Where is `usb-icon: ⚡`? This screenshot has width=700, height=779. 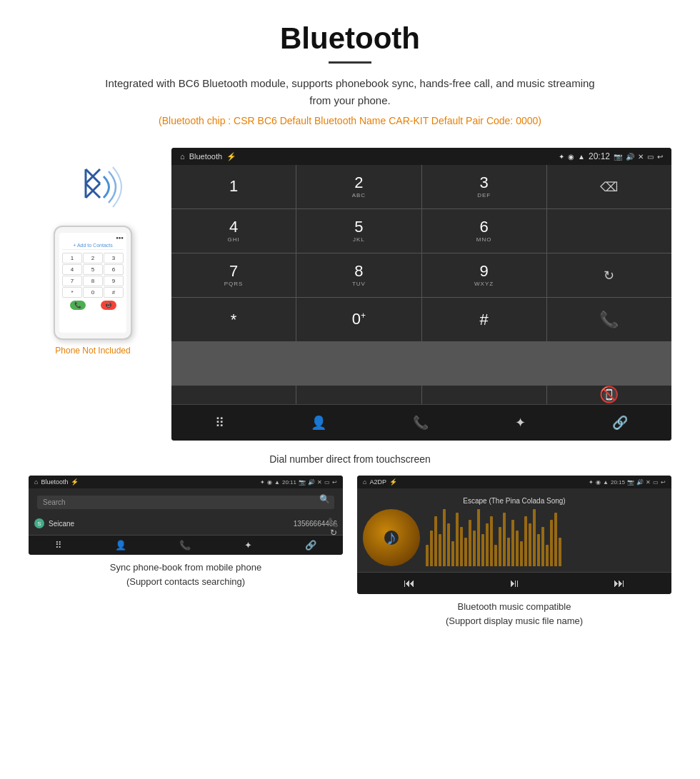 usb-icon: ⚡ is located at coordinates (231, 157).